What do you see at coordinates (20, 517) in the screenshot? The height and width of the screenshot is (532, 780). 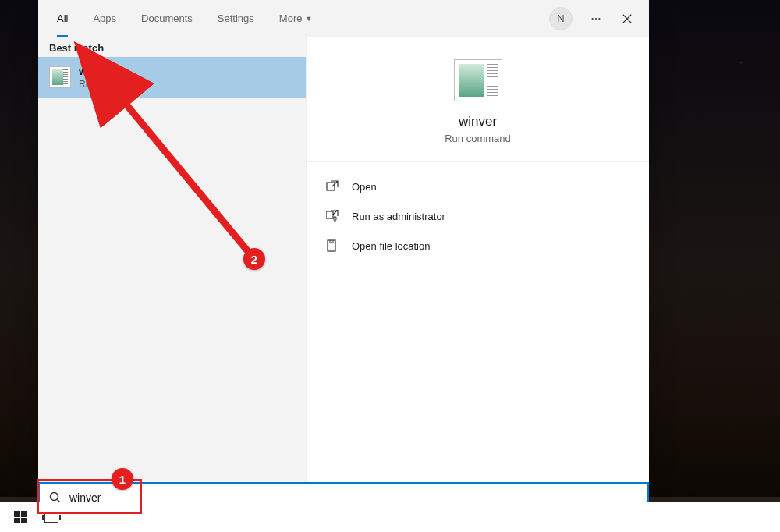 I see `windows-logo-icon` at bounding box center [20, 517].